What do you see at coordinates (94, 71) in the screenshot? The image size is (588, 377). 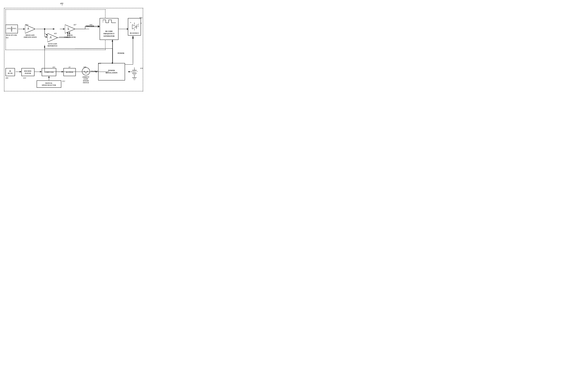 I see `enable-label: ENABLE` at bounding box center [94, 71].